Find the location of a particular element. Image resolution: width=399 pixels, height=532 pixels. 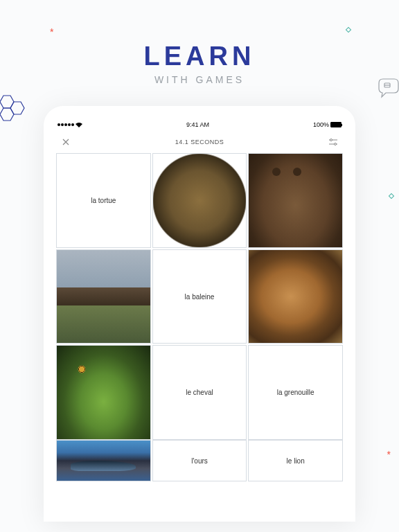

game-grid-row4: l'ours le lion is located at coordinates (200, 461).